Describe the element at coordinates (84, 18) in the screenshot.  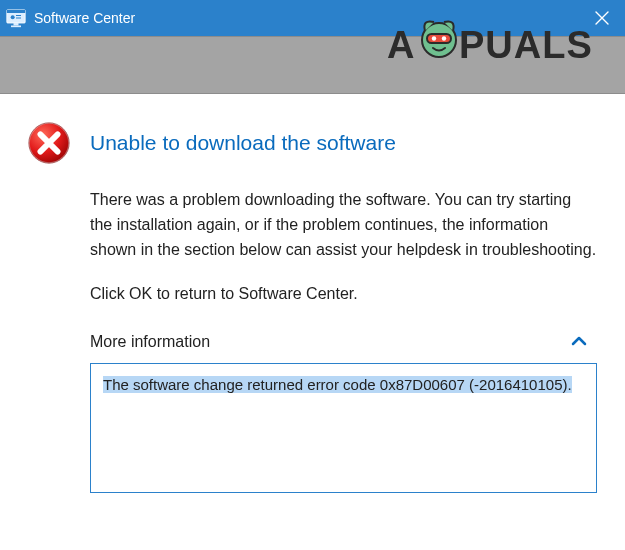
I see `window-title: Software Center` at that location.